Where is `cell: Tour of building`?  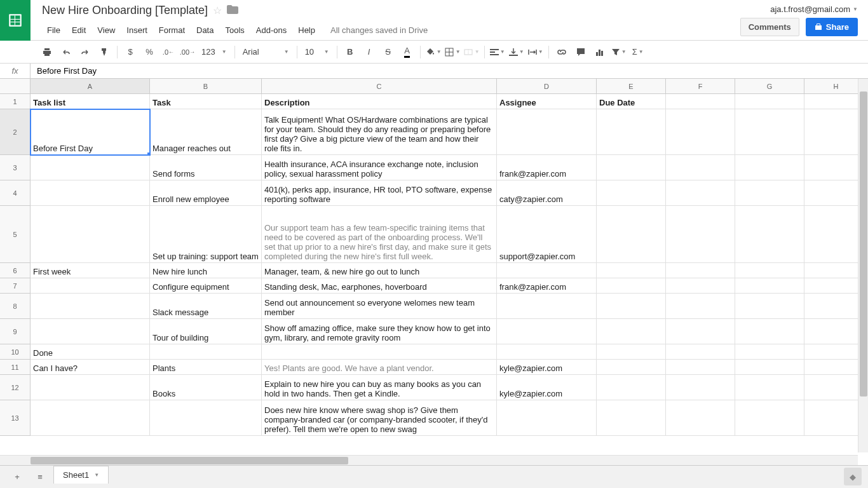 cell: Tour of building is located at coordinates (206, 332).